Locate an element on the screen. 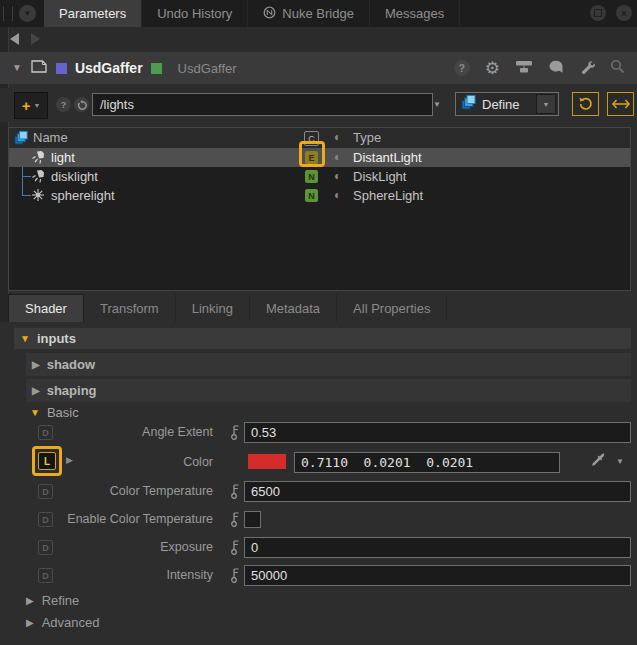 This screenshot has height=645, width=637. section-basic: ▼ Basic is located at coordinates (54, 412).